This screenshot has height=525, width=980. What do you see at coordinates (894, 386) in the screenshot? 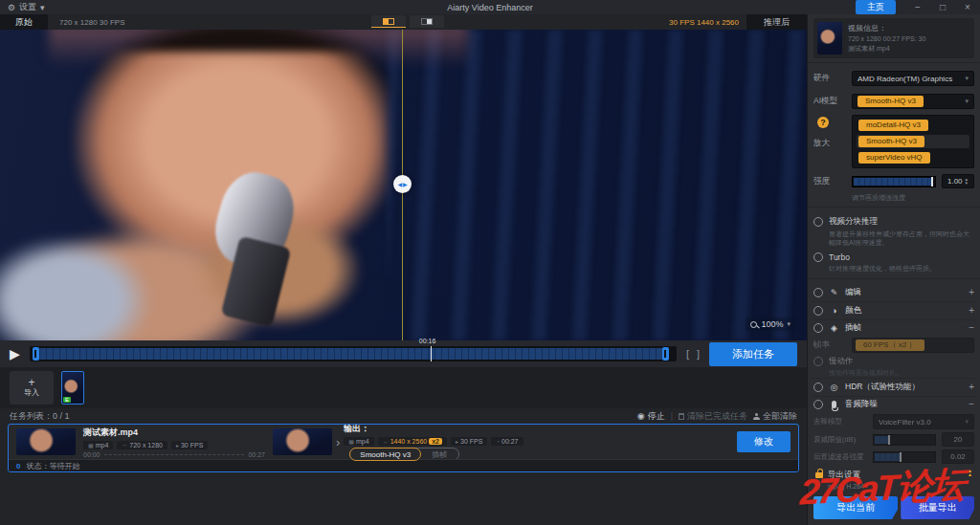
I see `section-hdr: ◎ HDR（试验性功能） +` at bounding box center [894, 386].